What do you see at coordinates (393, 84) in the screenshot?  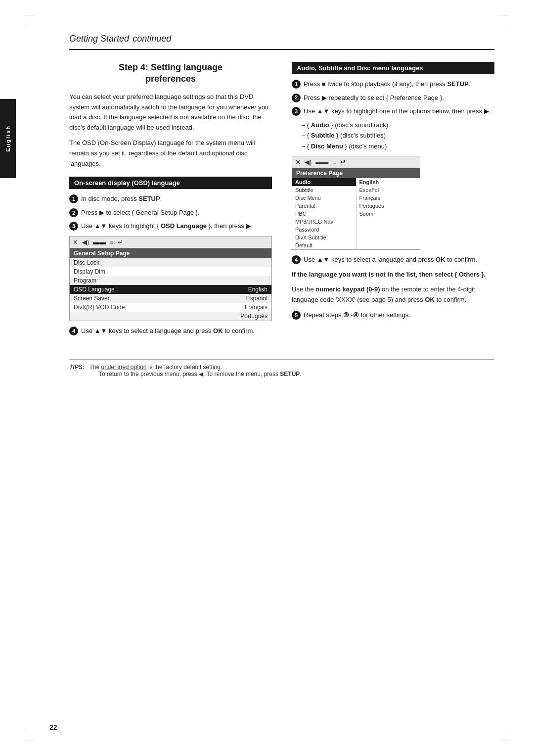 I see `audio-step-1: 1 Press ■ twice to stop playback (if any…` at bounding box center [393, 84].